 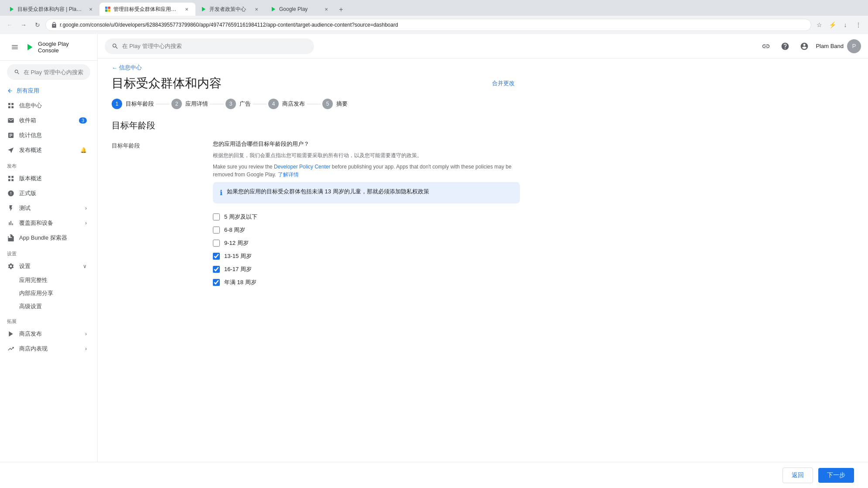 What do you see at coordinates (503, 83) in the screenshot?
I see `abandon-label: 合并更改` at bounding box center [503, 83].